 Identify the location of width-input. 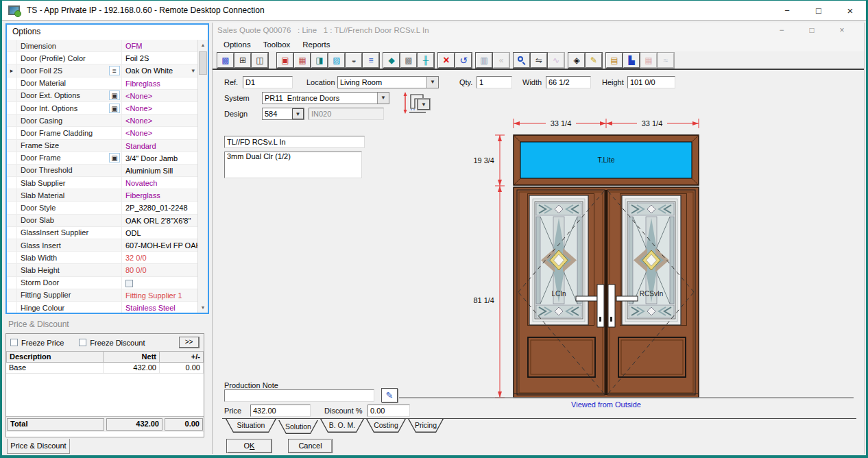
(568, 82).